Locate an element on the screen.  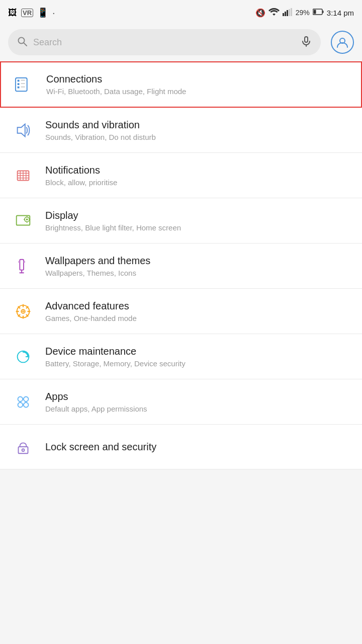
display-icon is located at coordinates (23, 221).